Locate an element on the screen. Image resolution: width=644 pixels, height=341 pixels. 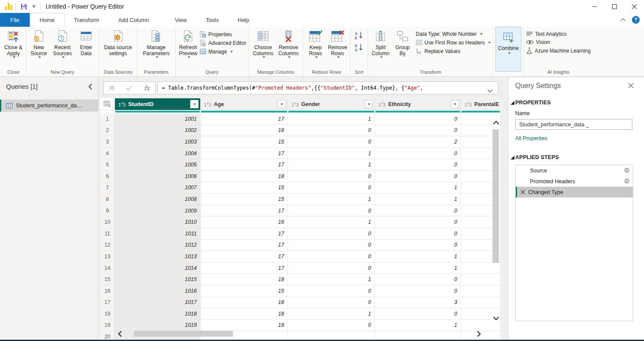
query-name-input is located at coordinates (574, 124).